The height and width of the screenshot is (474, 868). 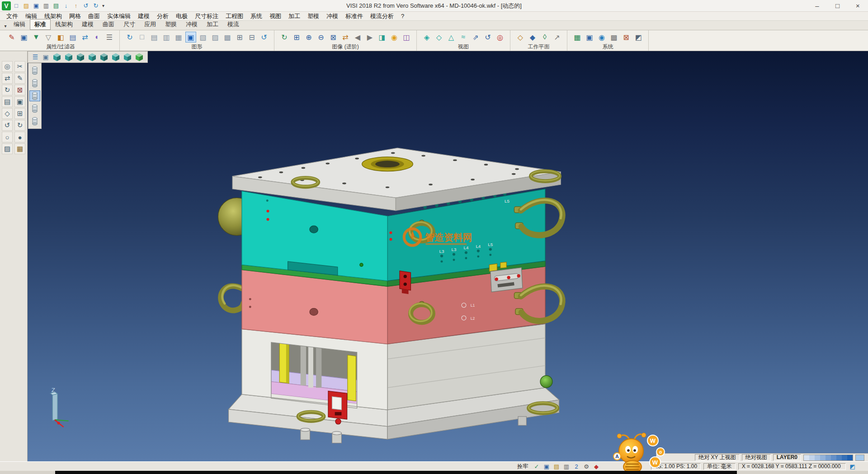 I want to click on layers-icon: ▤, so click(x=7, y=102).